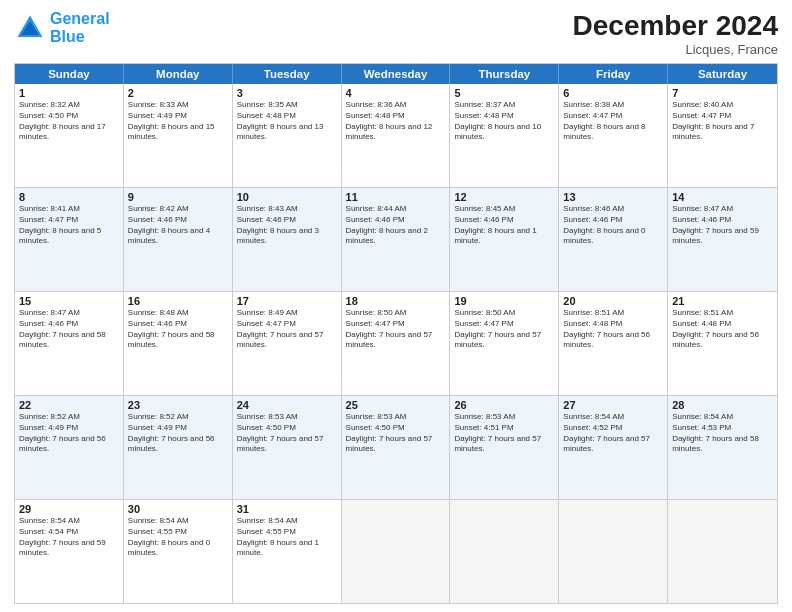 This screenshot has height=612, width=792. I want to click on cal-cell-r3c3: 17 Sunrise: 8:49 AMSunset: 4:47 PMDaylig…, so click(288, 344).